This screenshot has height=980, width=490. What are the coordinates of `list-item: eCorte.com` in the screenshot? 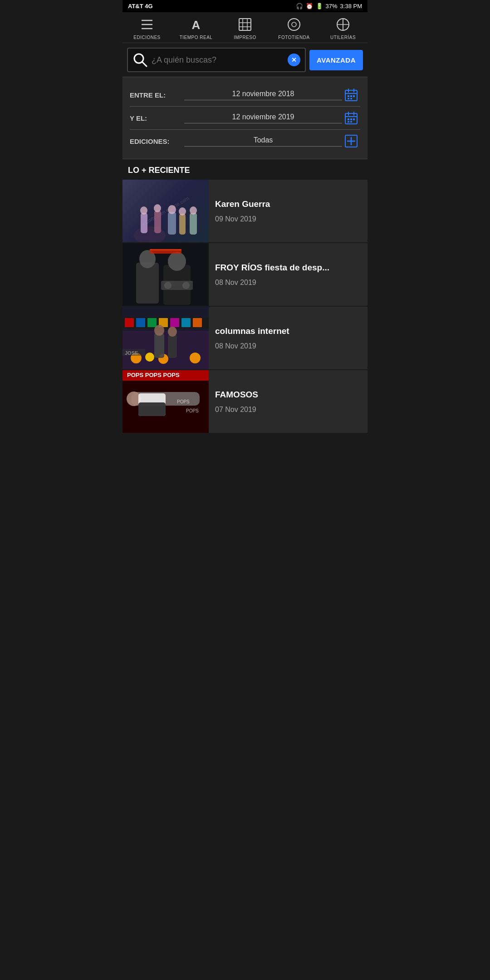 It's located at (245, 338).